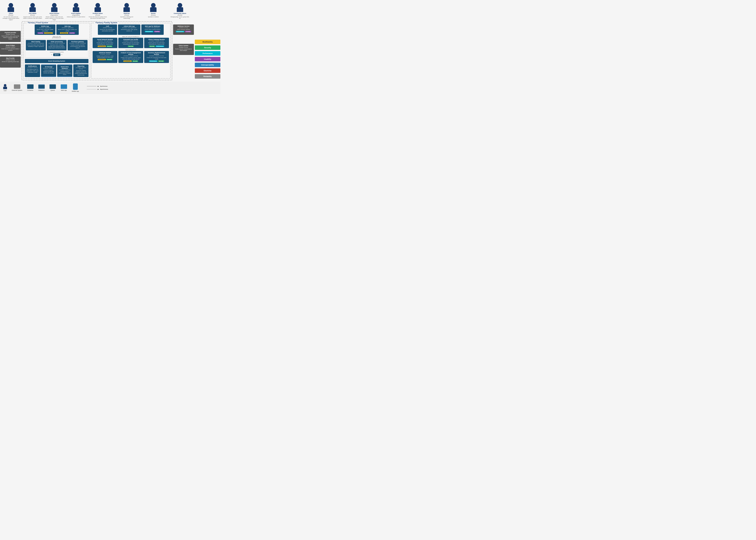  What do you see at coordinates (129, 30) in the screenshot?
I see `admin-web-app-box: Admin Web App [Container: Web applicatio…` at bounding box center [129, 30].